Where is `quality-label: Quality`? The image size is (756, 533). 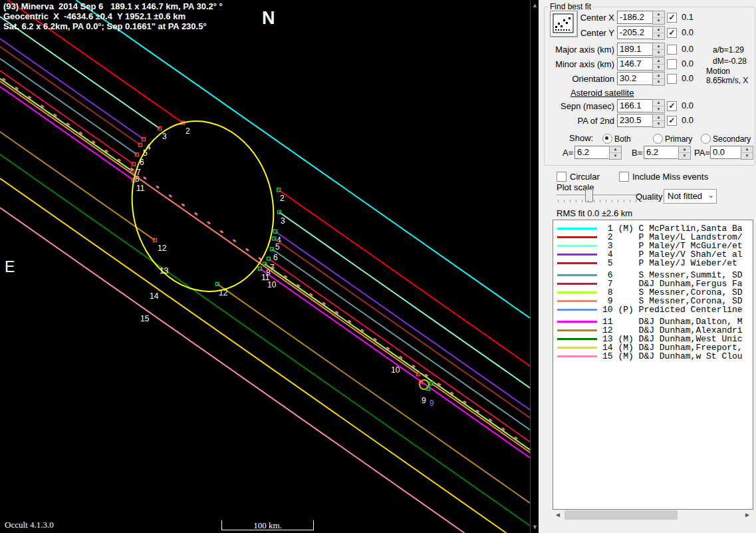
quality-label: Quality is located at coordinates (649, 197).